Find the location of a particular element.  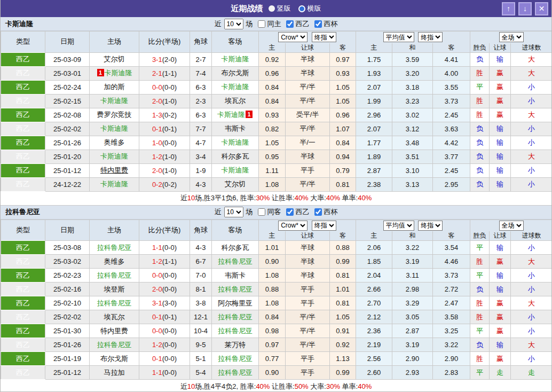

sub-header: 让球 is located at coordinates (500, 236).